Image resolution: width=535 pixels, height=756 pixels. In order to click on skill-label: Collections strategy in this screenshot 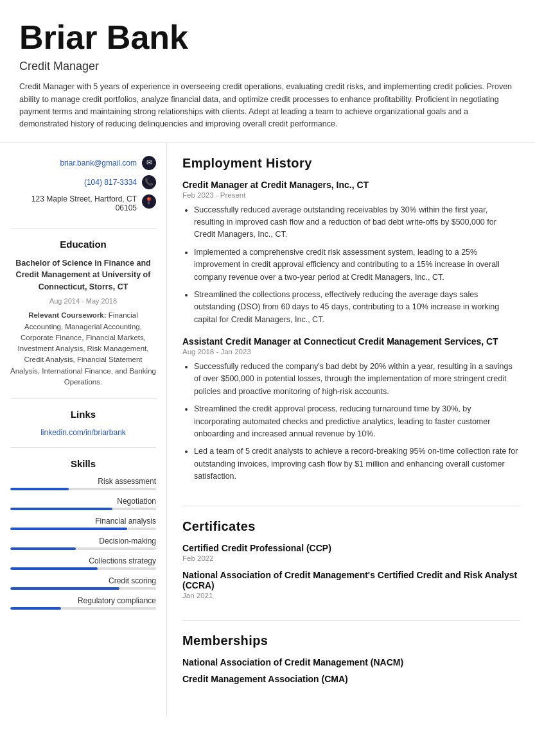, I will do `click(83, 561)`.